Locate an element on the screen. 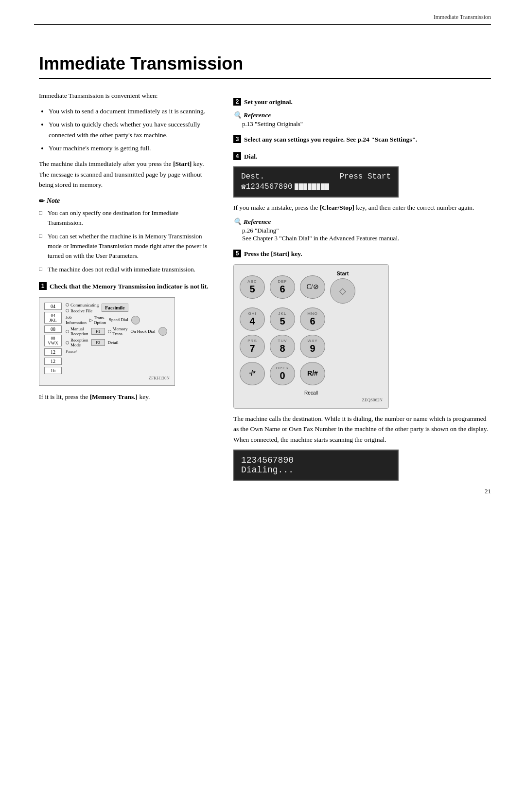  key-rhash-main: R/# is located at coordinates (313, 374).